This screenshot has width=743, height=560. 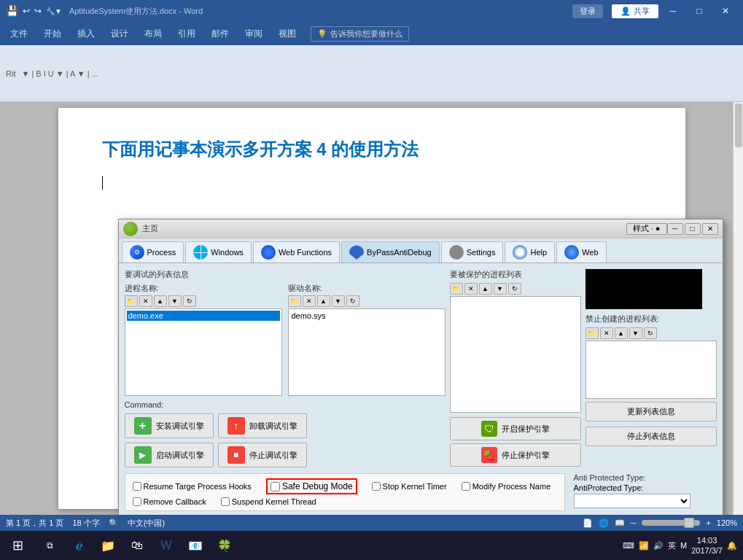 I want to click on drv-down-btn: ▼, so click(x=338, y=301).